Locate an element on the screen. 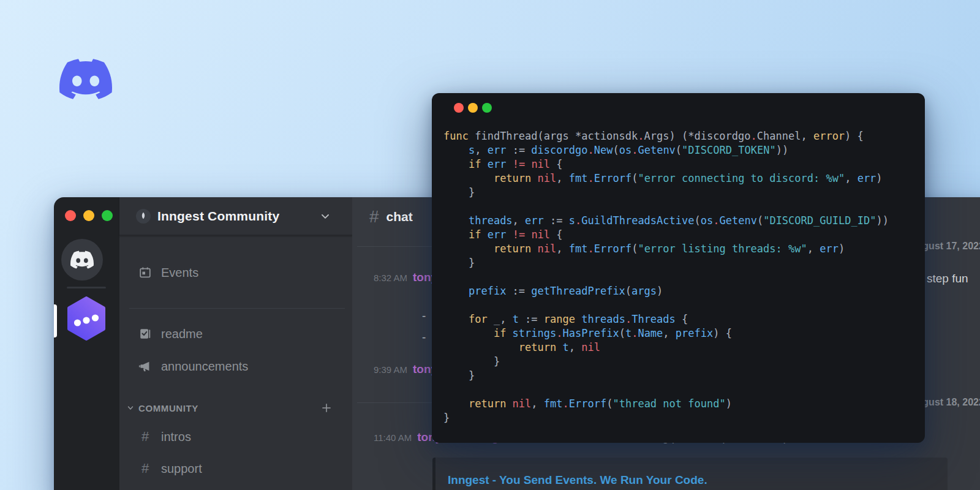  code-token: findThread(args *actionsdk is located at coordinates (556, 136).